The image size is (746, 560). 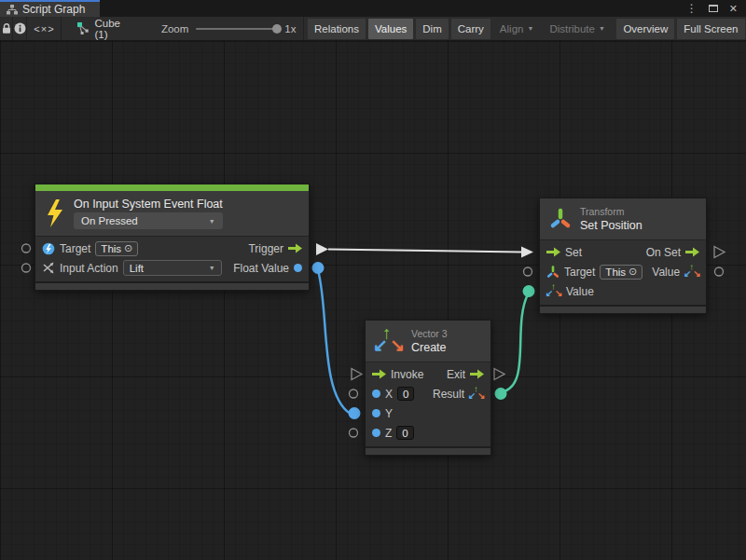 I want to click on transform-icon, so click(x=560, y=219).